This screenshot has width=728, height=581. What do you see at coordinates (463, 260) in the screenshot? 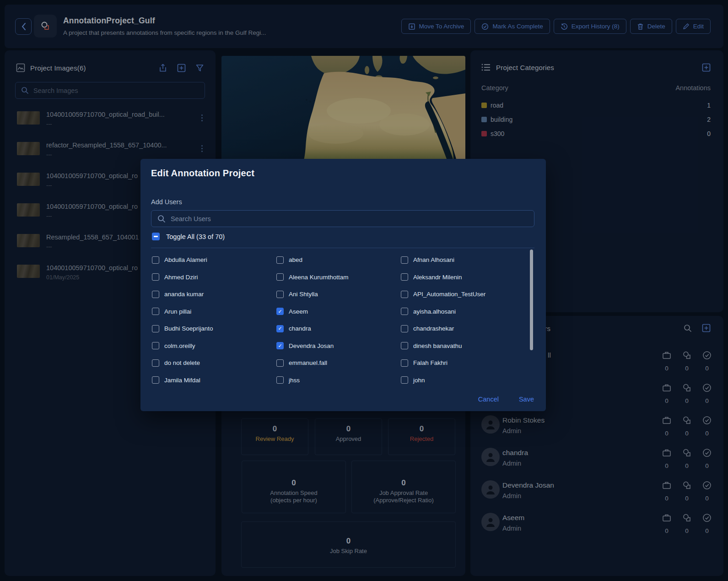
I see `modal-user-checkbox-item: Afnan Alhosani` at bounding box center [463, 260].